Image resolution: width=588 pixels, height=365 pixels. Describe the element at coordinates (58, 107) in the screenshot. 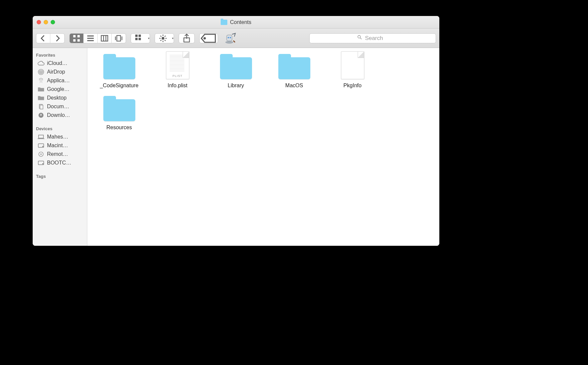

I see `sidebar-item-label: Docum…` at that location.